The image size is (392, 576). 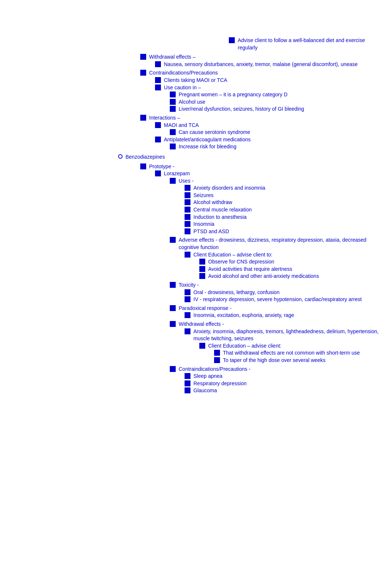 I want to click on serotonin-syndrome-item: Can cause serotonin syndrome, so click(x=200, y=132).